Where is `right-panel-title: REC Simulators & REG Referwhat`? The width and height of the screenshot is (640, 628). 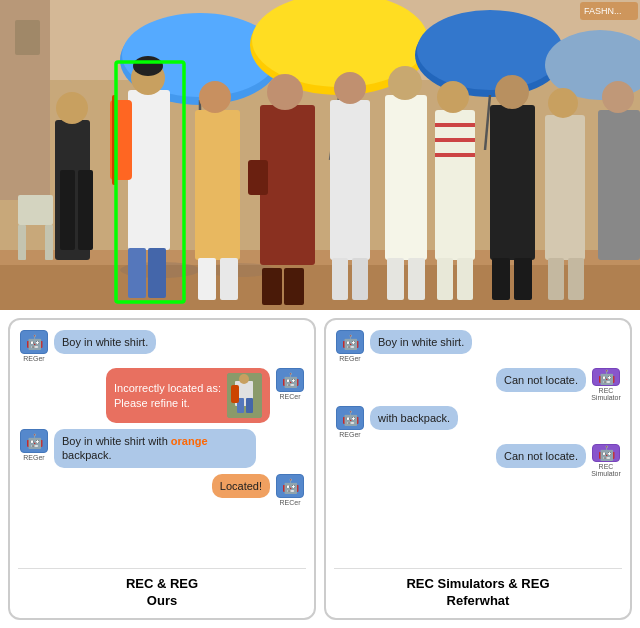
right-panel-title: REC Simulators & REG Referwhat is located at coordinates (478, 593).